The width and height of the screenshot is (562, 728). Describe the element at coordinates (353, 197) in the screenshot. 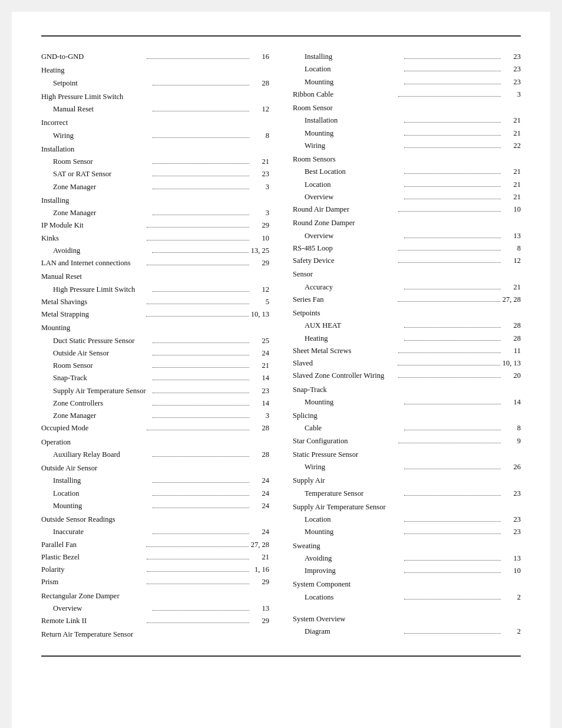

I see `entry-text: Overview` at that location.